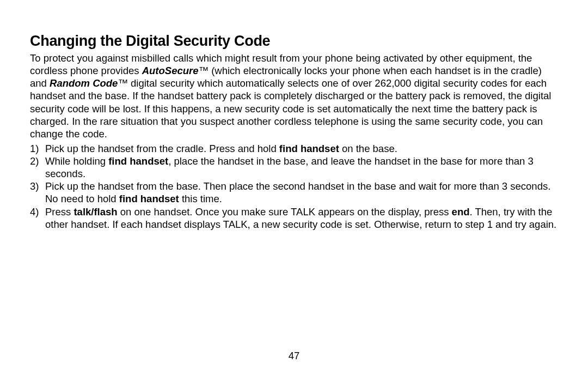  What do you see at coordinates (200, 198) in the screenshot?
I see `step-text-fragment: this time.` at bounding box center [200, 198].